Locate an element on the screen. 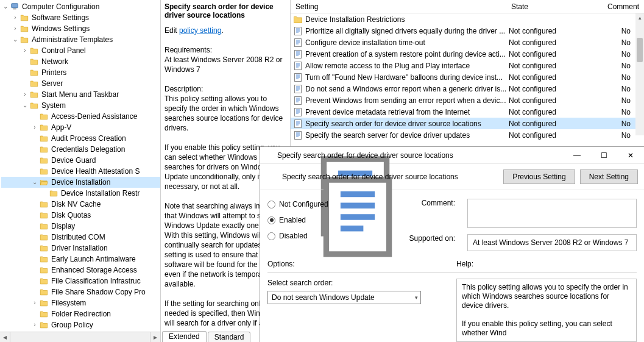 The image size is (644, 342). help-text: This policy setting allows you to specif… is located at coordinates (547, 310).